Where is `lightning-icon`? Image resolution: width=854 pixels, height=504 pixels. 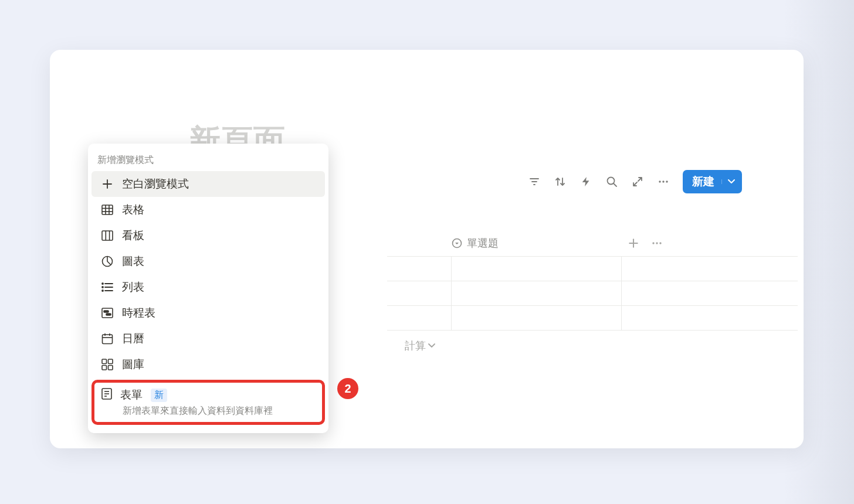 lightning-icon is located at coordinates (586, 182).